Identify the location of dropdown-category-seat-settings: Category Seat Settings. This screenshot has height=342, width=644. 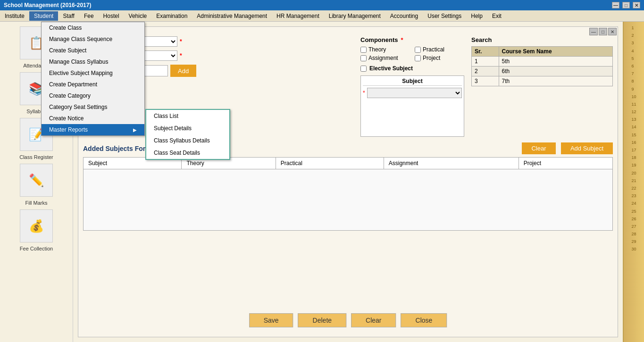
(93, 107).